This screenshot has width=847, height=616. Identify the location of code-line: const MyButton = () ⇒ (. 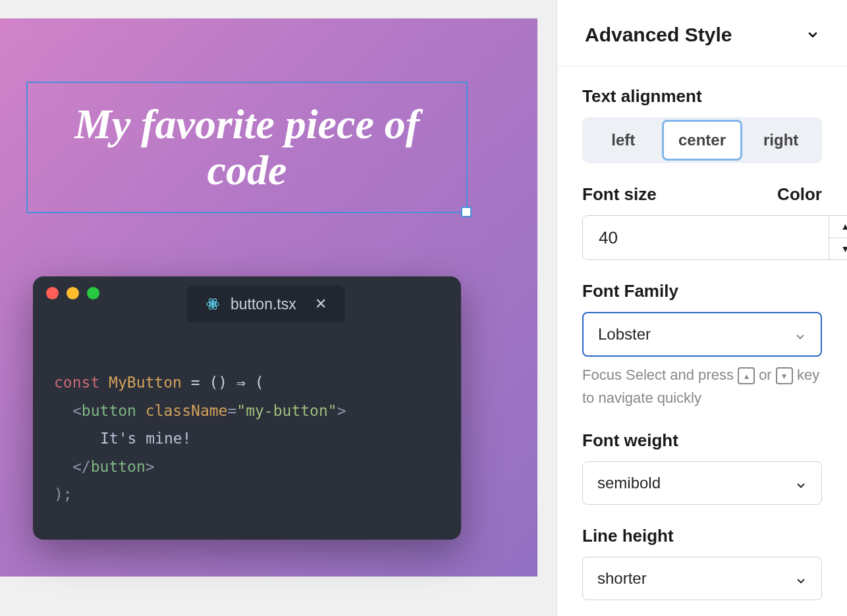
(247, 383).